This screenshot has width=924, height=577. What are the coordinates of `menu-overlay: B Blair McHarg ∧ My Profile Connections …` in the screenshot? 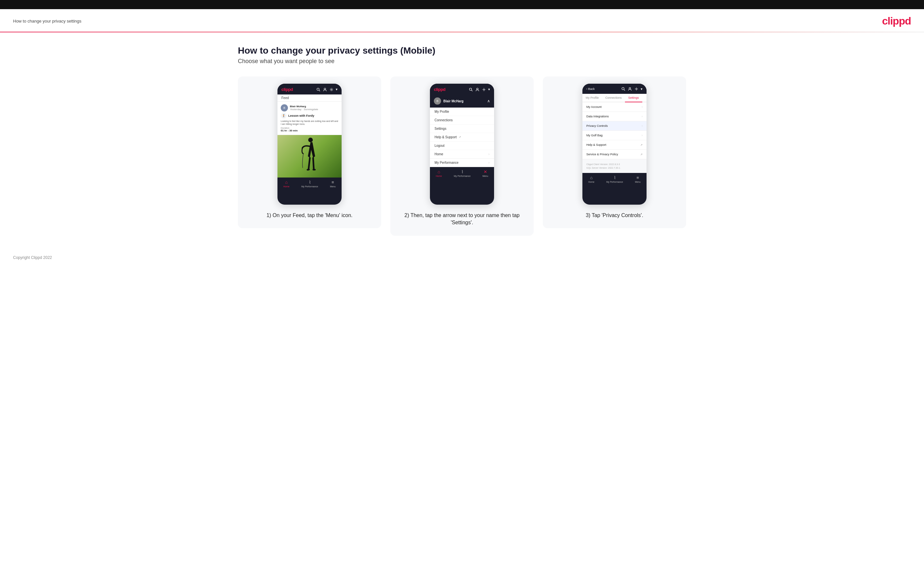 It's located at (462, 131).